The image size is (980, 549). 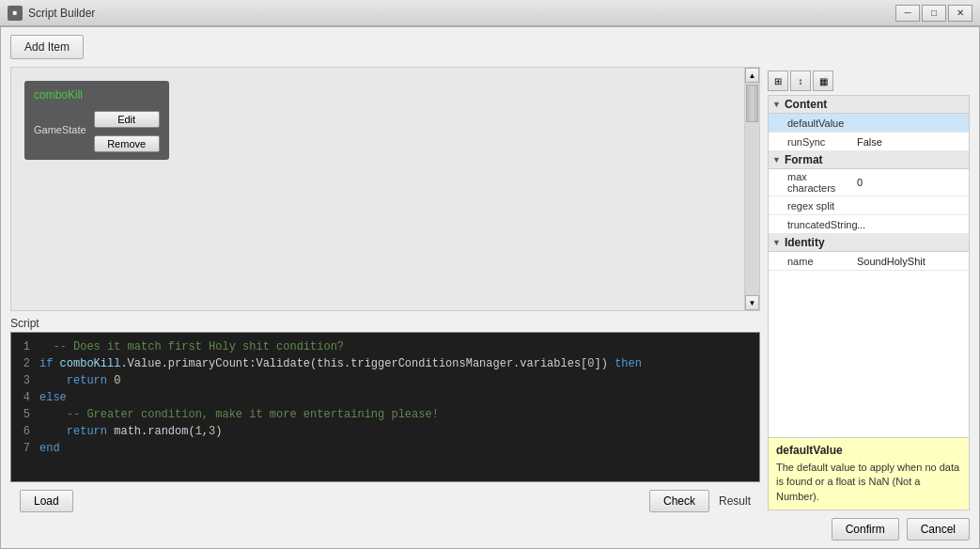 I want to click on sort-icon: ↕, so click(x=801, y=81).